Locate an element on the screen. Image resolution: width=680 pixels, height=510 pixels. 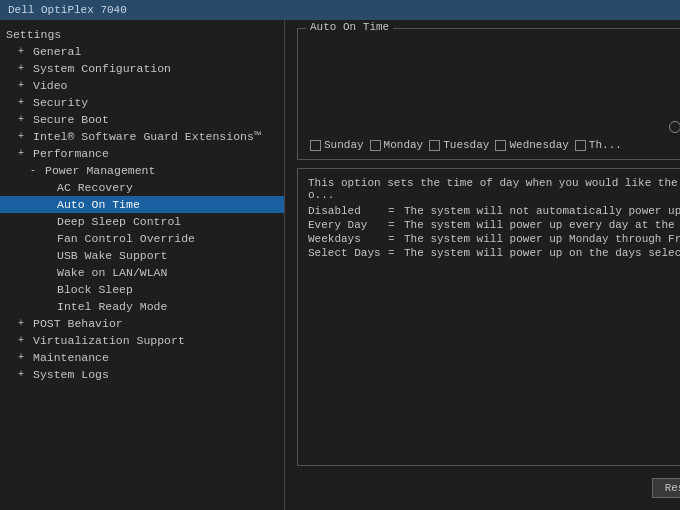
expander-video: + is located at coordinates (24, 86).